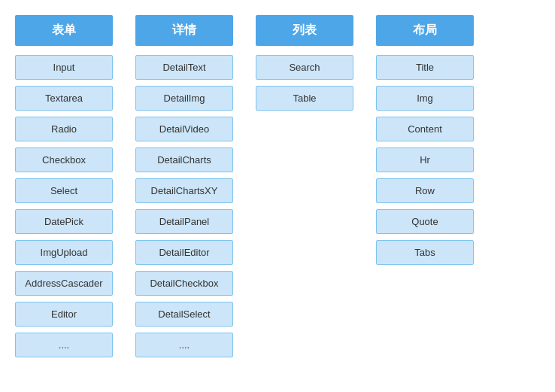 This screenshot has width=555, height=392. Describe the element at coordinates (64, 160) in the screenshot. I see `item-btn-checkbox: Checkbox` at that location.